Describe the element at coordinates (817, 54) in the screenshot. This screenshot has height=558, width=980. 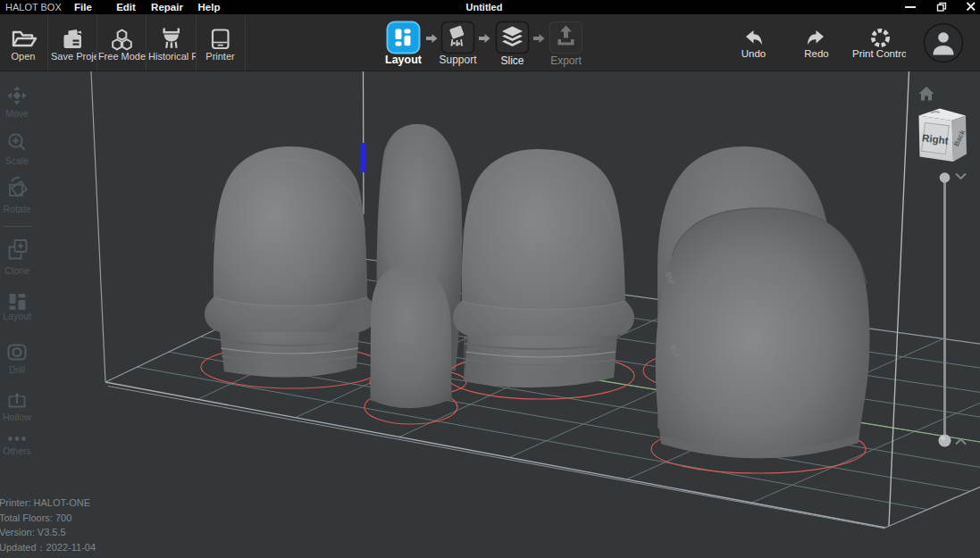
I see `svg-text: Redo` at that location.